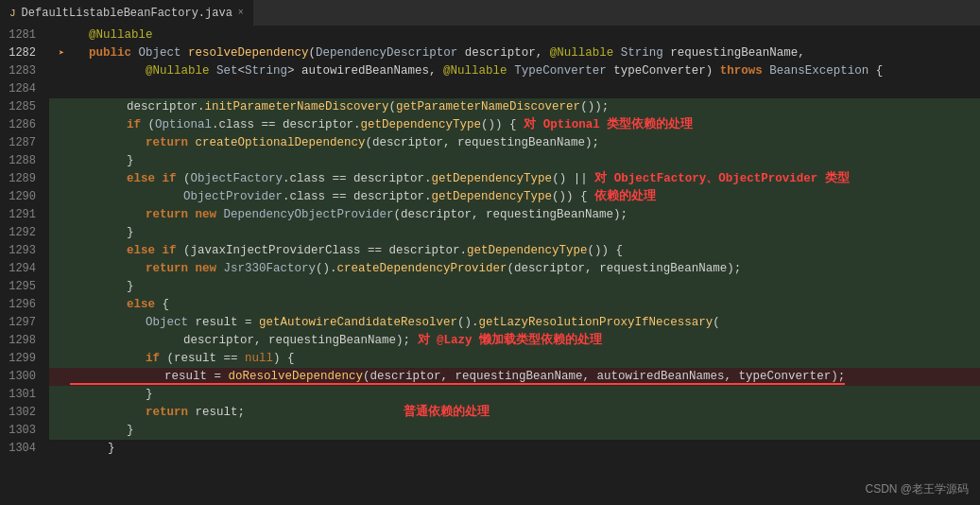 The image size is (980, 505). What do you see at coordinates (525, 412) in the screenshot?
I see `code-content: return result; 普通依赖的处理` at bounding box center [525, 412].